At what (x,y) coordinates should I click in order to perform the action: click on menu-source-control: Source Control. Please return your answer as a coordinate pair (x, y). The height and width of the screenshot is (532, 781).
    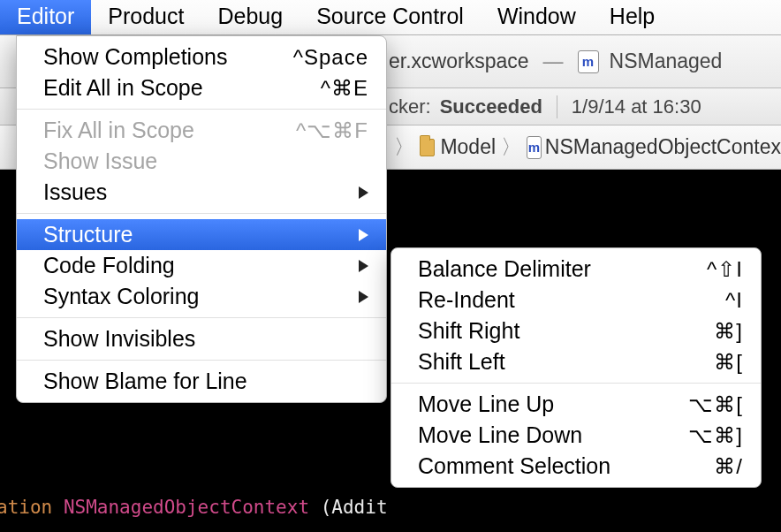
    Looking at the image, I should click on (390, 18).